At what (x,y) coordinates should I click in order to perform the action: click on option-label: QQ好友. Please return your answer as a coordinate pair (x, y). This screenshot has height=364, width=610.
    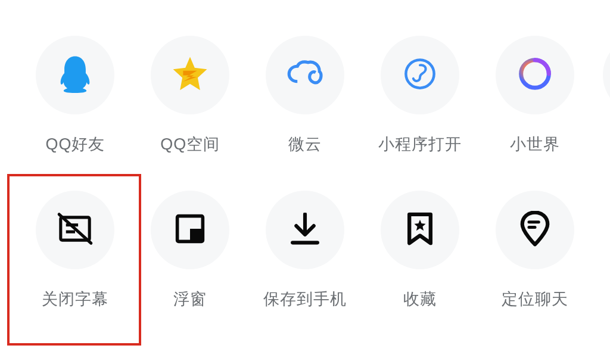
    Looking at the image, I should click on (75, 144).